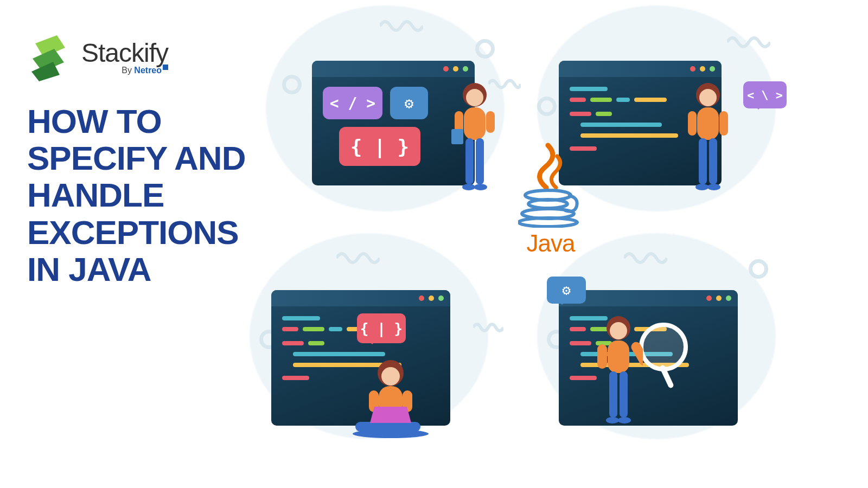 The height and width of the screenshot is (488, 868). What do you see at coordinates (380, 146) in the screenshot?
I see `braces-badge: { | }` at bounding box center [380, 146].